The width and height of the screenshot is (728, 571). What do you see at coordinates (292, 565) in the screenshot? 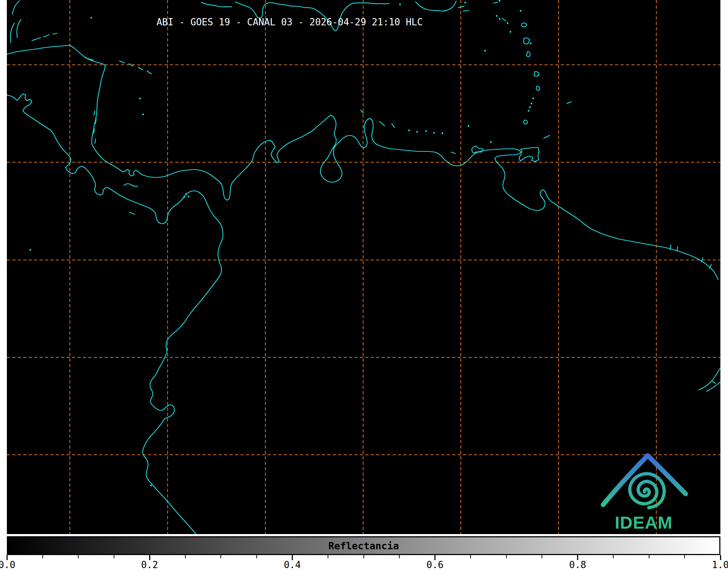
I see `colorbar-tick-label: 0.4` at bounding box center [292, 565].